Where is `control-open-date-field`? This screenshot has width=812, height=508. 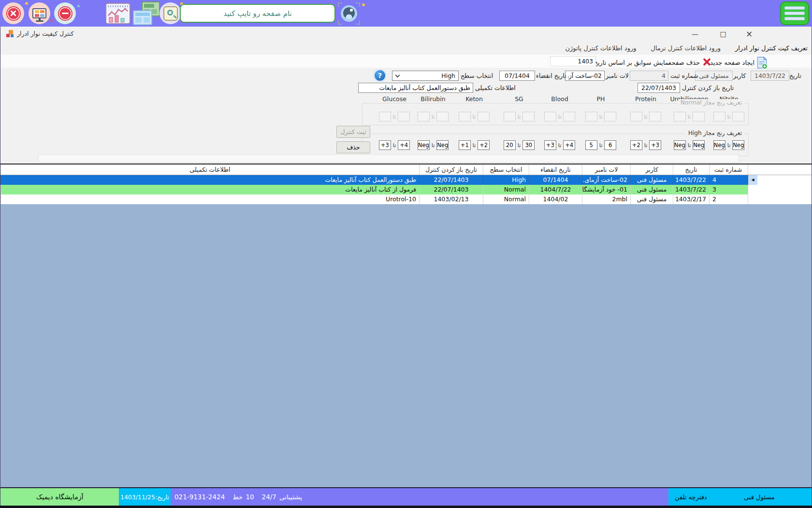 control-open-date-field is located at coordinates (659, 88).